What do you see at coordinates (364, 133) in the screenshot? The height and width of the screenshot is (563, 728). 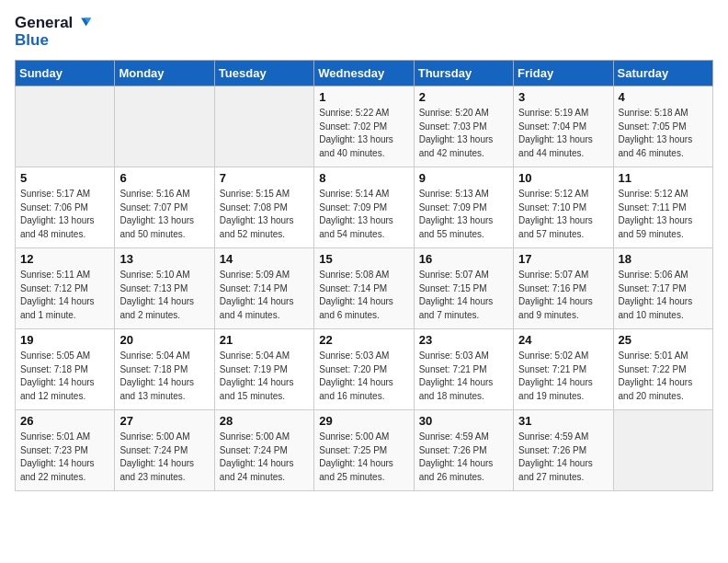 I see `day-info: Sunrise: 5:22 AMSunset: 7:02 PMDaylight:…` at bounding box center [364, 133].